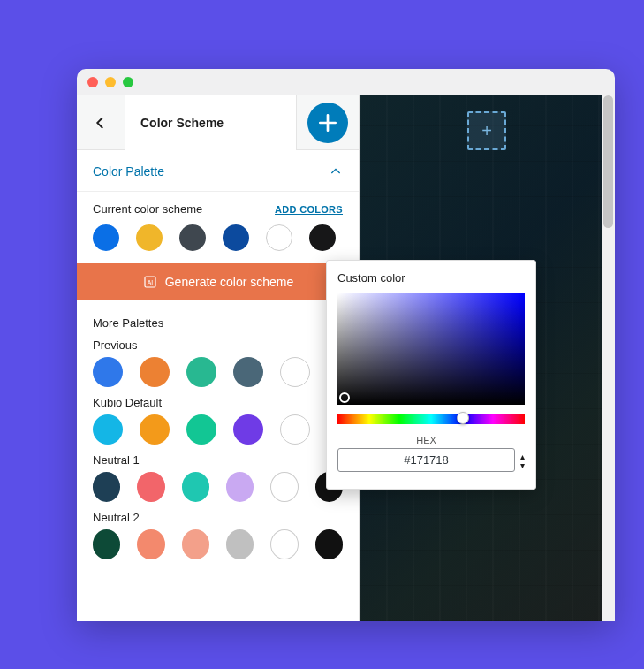  Describe the element at coordinates (217, 282) in the screenshot. I see `generate-color-scheme-button: AI Generate color scheme` at that location.